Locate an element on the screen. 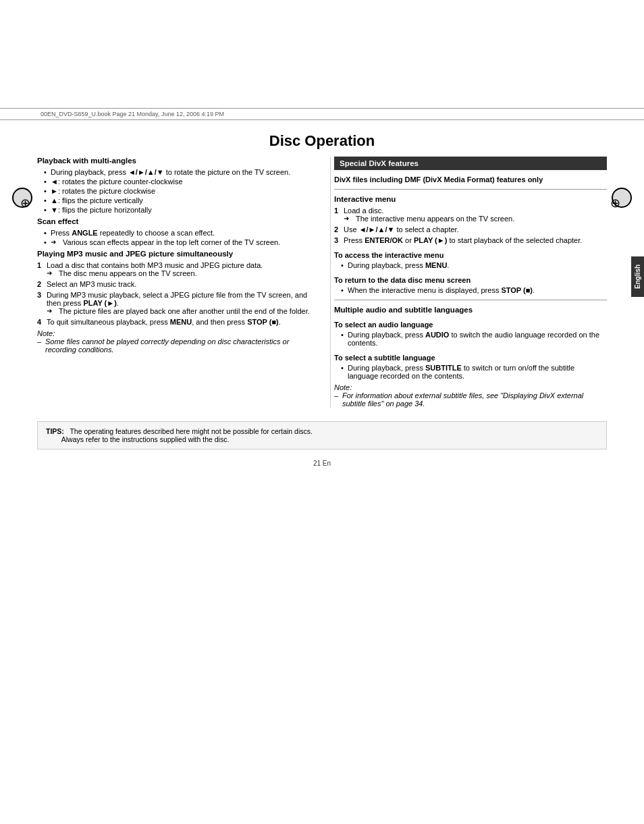 This screenshot has width=644, height=824. note-section: Note: Some files cannot be played correc… is located at coordinates (173, 341).